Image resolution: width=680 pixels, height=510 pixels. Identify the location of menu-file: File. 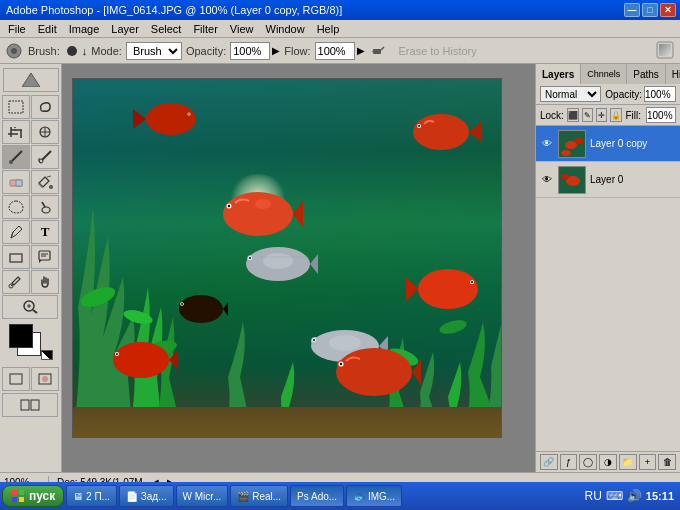
(17, 29).